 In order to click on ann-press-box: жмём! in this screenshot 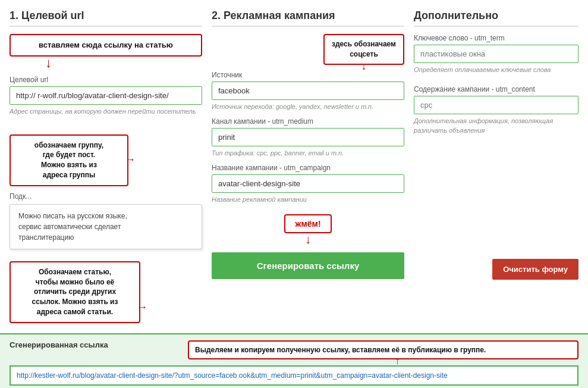, I will do `click(308, 224)`.